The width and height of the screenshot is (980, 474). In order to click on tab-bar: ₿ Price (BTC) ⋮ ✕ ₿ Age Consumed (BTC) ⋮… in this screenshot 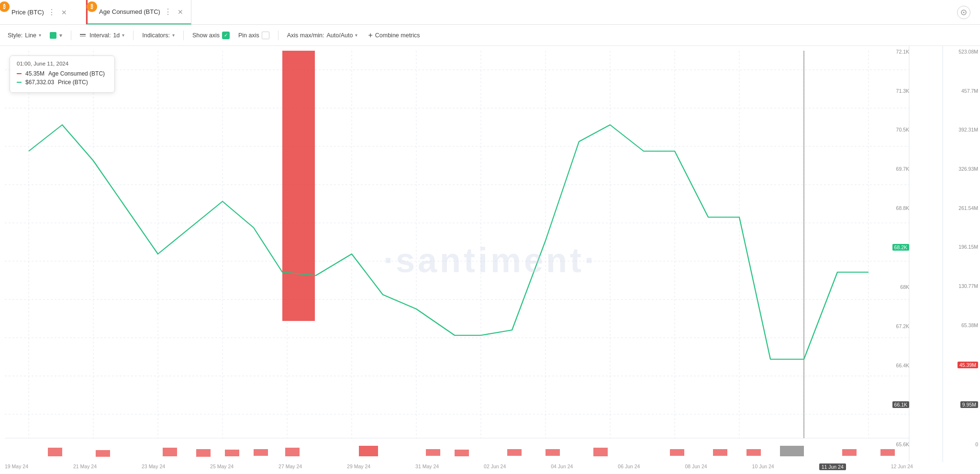, I will do `click(490, 12)`.